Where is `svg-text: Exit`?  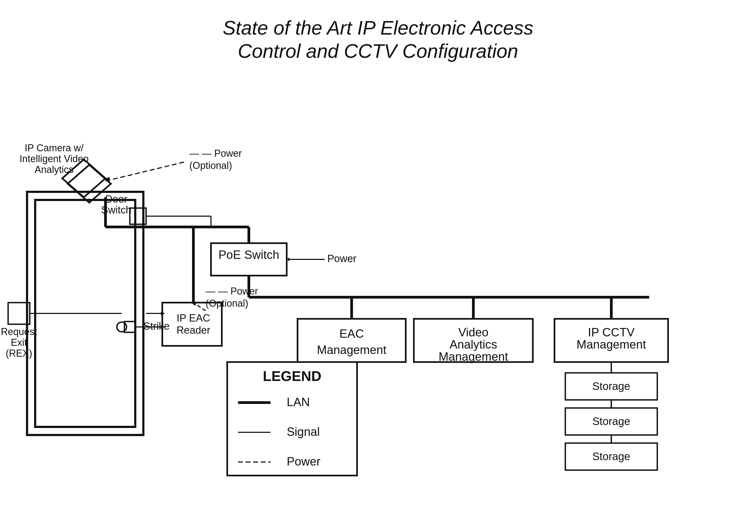 svg-text: Exit is located at coordinates (19, 342).